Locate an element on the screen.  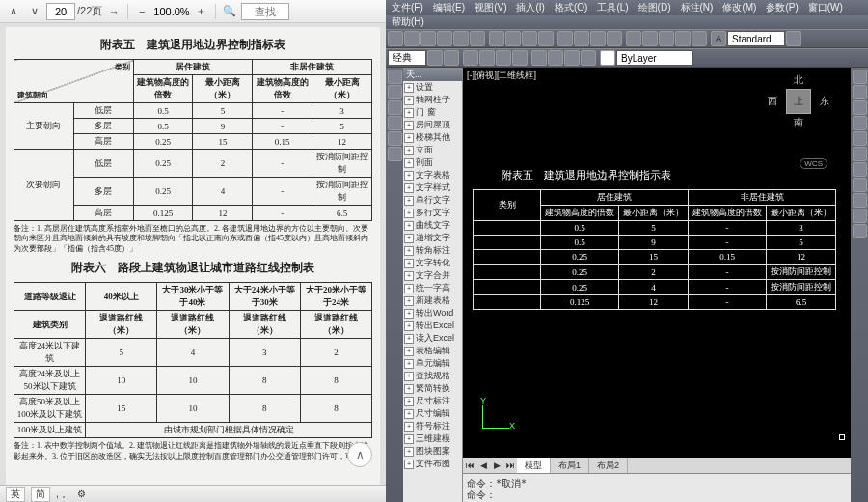
side-item: +文字转化 is located at coordinates (432, 263).